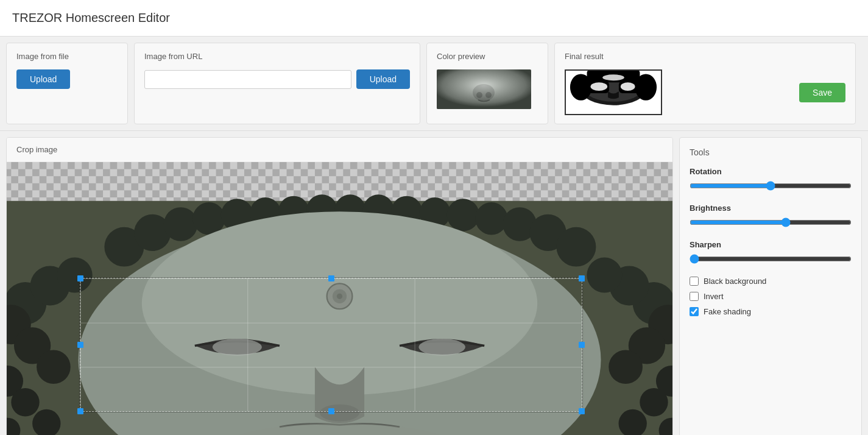 Image resolution: width=868 pixels, height=435 pixels. I want to click on save-button: Save, so click(822, 93).